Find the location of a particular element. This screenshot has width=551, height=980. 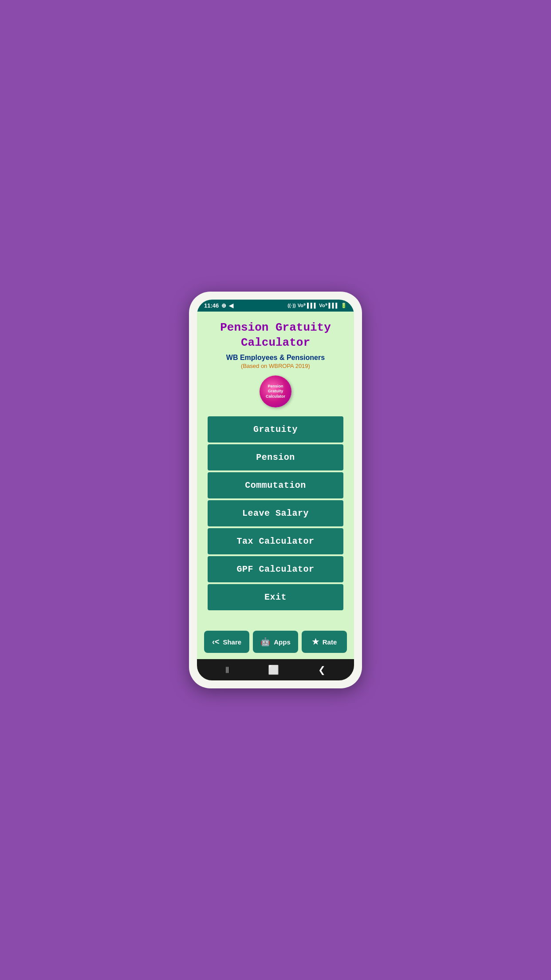

main-content: Pension Gratuity Calculator WB Employees… is located at coordinates (276, 469).